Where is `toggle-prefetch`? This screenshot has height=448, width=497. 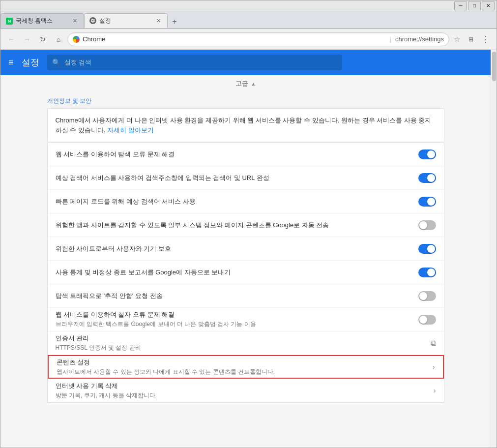 toggle-prefetch is located at coordinates (427, 202).